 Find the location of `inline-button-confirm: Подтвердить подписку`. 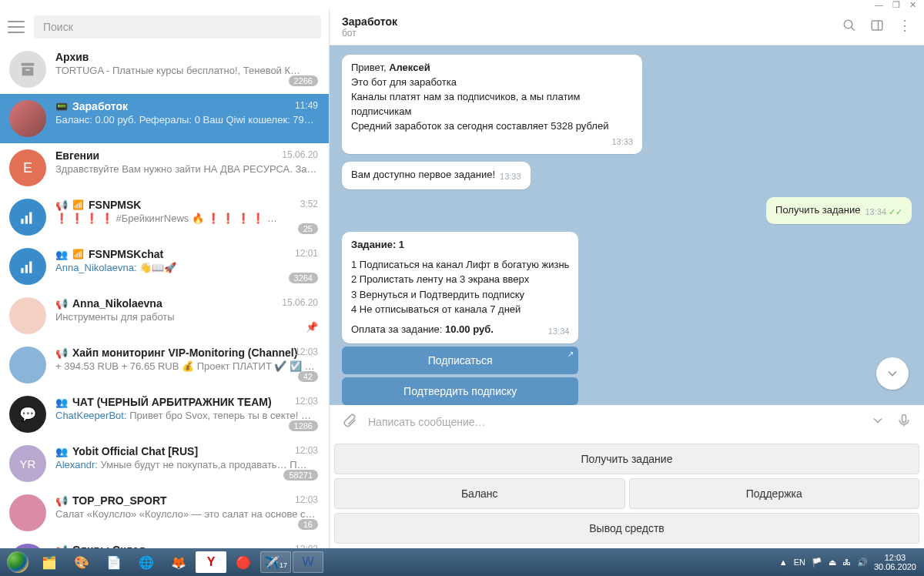

inline-button-confirm: Подтвердить подписку is located at coordinates (460, 391).